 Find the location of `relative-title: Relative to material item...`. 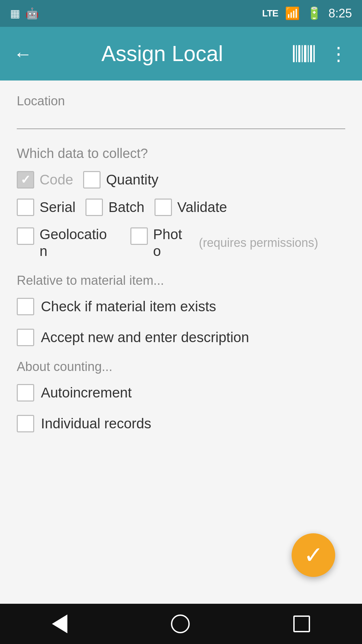

relative-title: Relative to material item... is located at coordinates (181, 280).